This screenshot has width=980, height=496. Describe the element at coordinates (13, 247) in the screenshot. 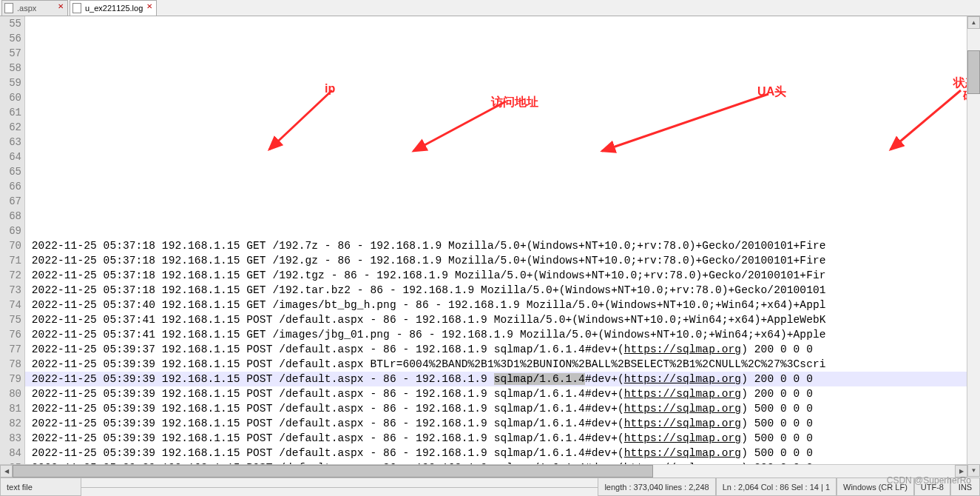

I see `line-number-gutter: 5556575859606162636465666768697071727374…` at that location.